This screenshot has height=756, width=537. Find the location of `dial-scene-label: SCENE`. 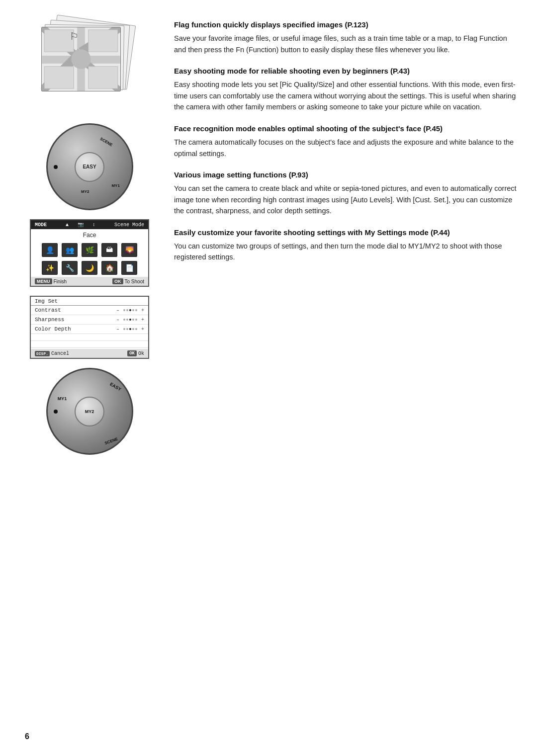

dial-scene-label: SCENE is located at coordinates (106, 142).